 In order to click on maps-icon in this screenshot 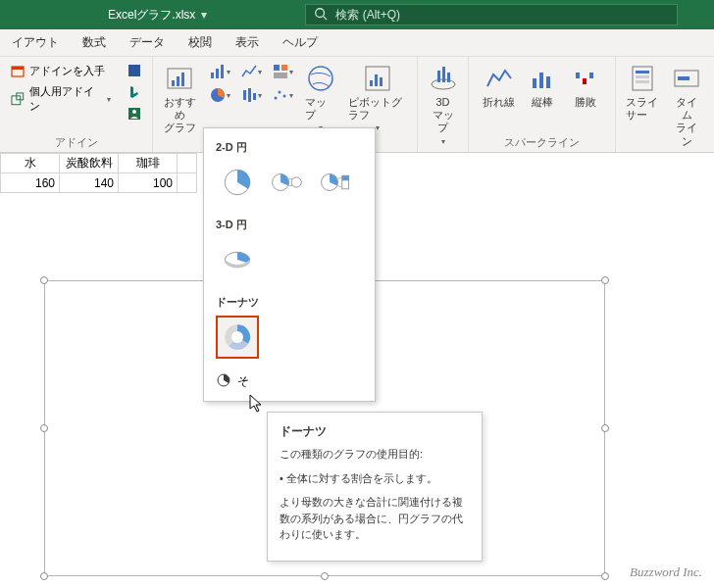, I will do `click(321, 78)`.